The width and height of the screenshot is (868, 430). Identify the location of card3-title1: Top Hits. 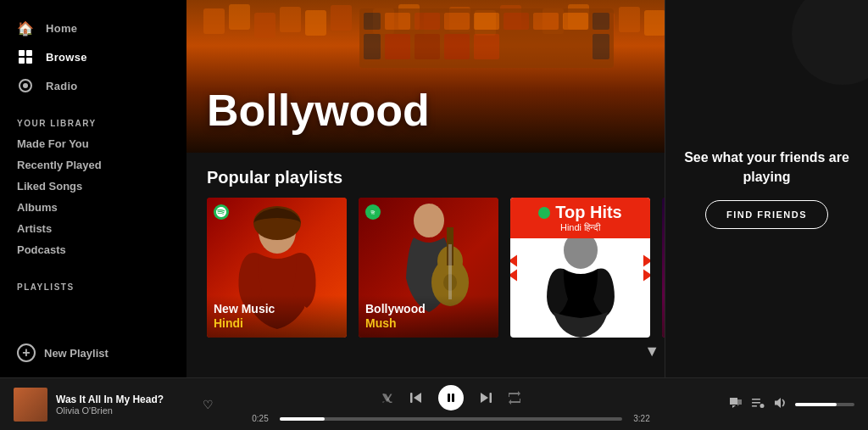
(588, 212).